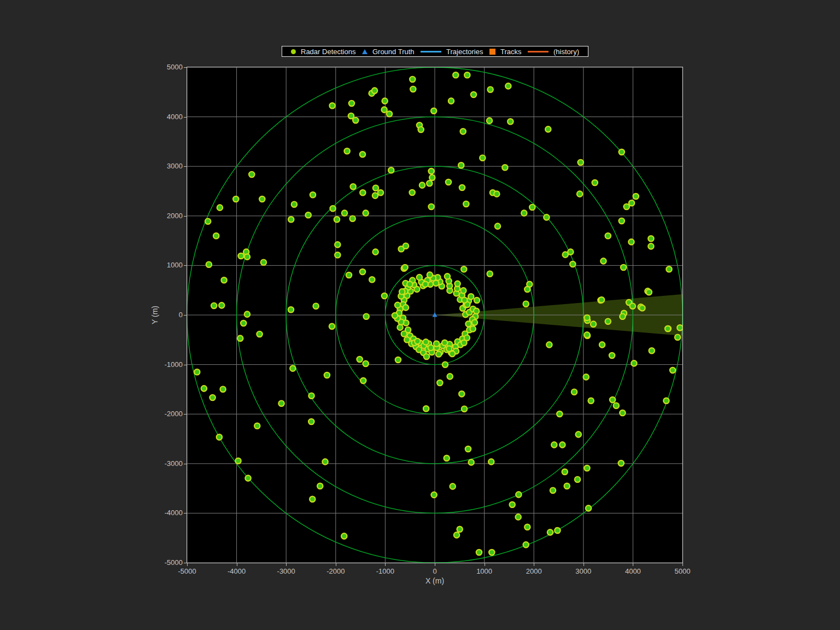 Image resolution: width=840 pixels, height=630 pixels. Describe the element at coordinates (584, 571) in the screenshot. I see `x-tick-label: 3000` at that location.